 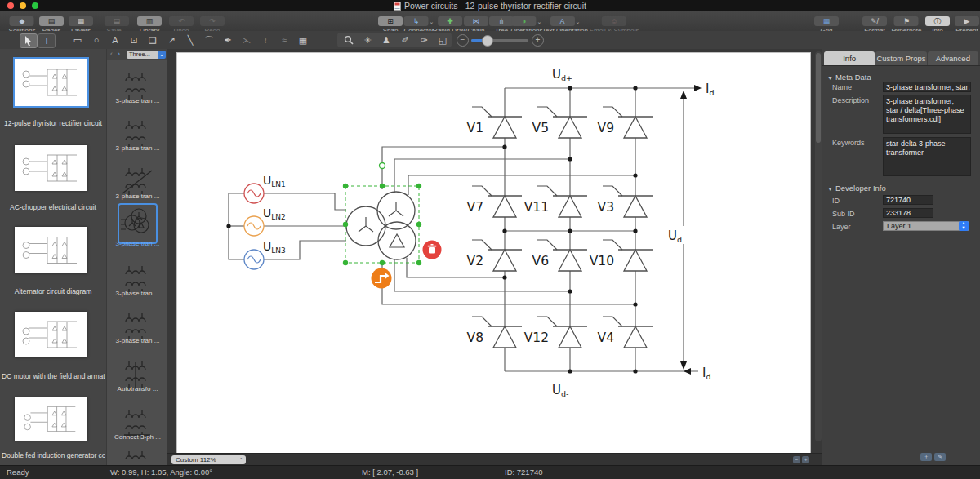 I want to click on arc-tool: ⌒, so click(x=209, y=40).